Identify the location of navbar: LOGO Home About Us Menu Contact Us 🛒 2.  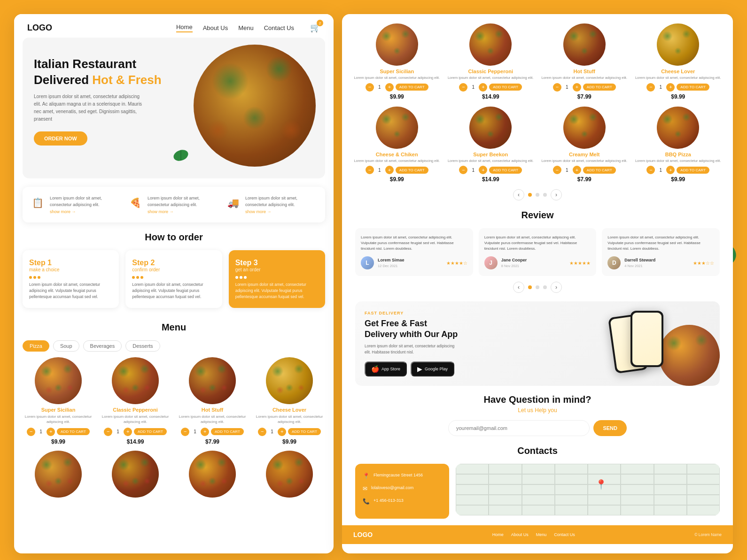
(174, 26).